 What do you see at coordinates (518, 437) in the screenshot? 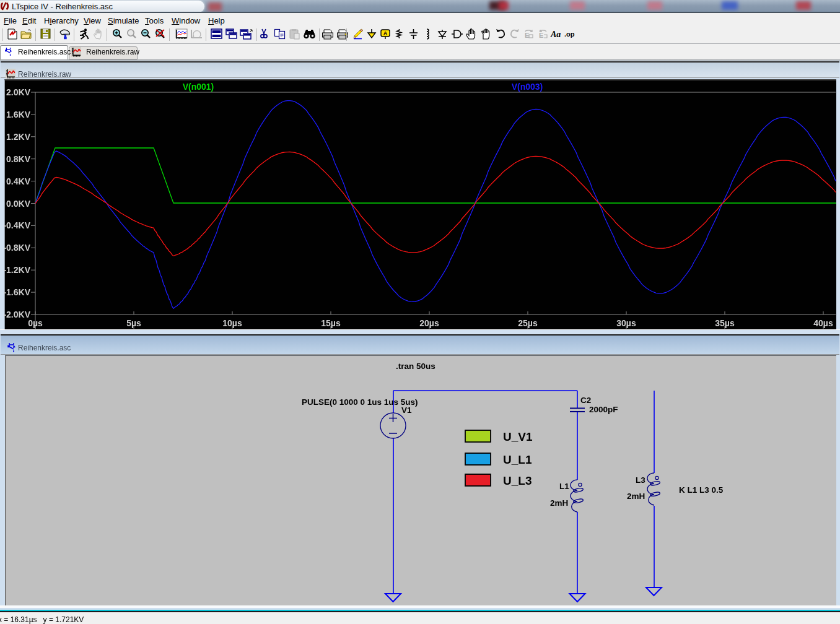
I see `svg-text: U_V1` at bounding box center [518, 437].